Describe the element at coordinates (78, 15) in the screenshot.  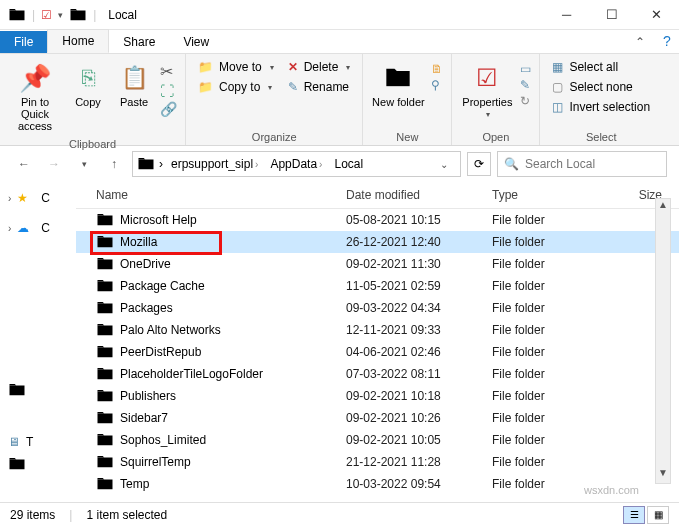
I see `qat-folder-icon` at that location.